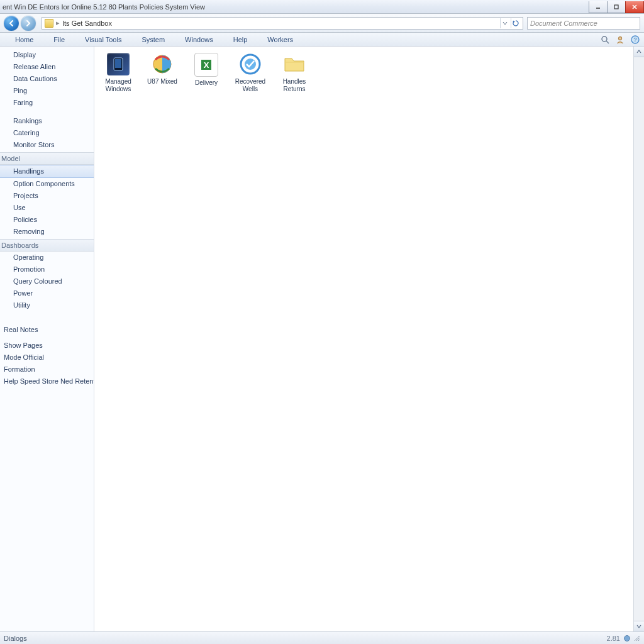 The width and height of the screenshot is (644, 644). What do you see at coordinates (162, 73) in the screenshot?
I see `content-icon-u87-mixed: U87 Mixed` at bounding box center [162, 73].